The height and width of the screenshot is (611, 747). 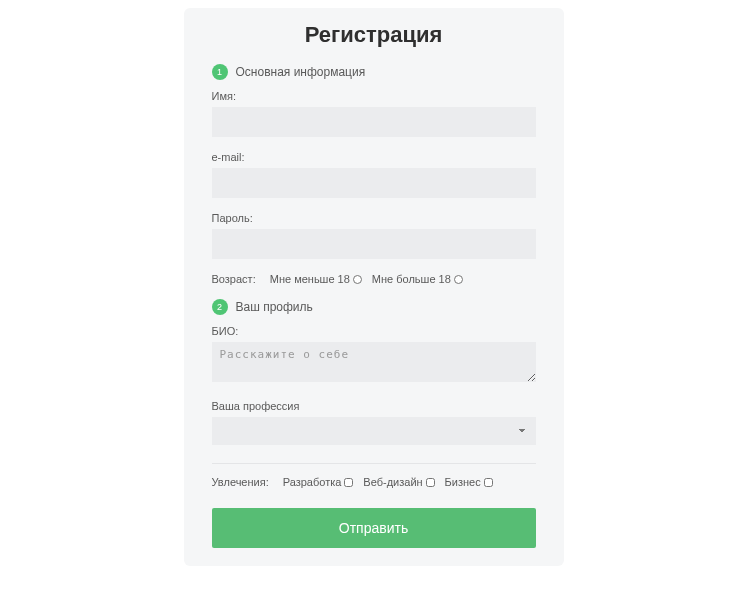 I want to click on hobbies-row: Увлечения: Разработка Веб-дизайн Бизнес, so click(x=374, y=482).